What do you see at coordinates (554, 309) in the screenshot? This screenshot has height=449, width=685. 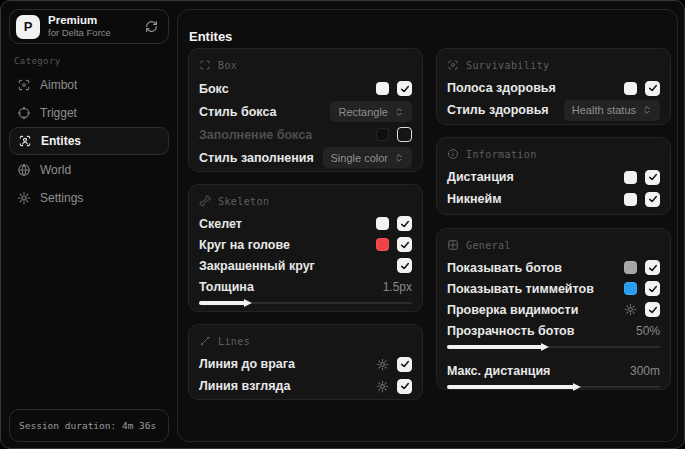 I see `panel-general: General Показывать ботов Показывать тимм…` at bounding box center [554, 309].